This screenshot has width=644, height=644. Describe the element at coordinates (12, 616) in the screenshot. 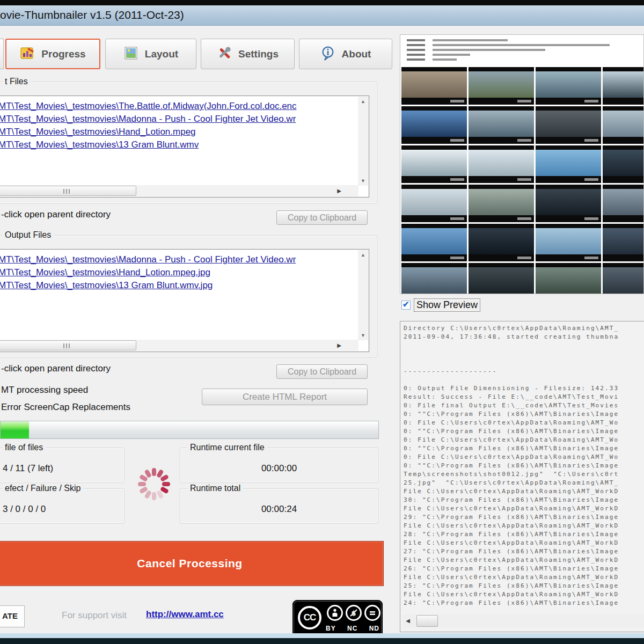

I see `donate-button: ATE` at that location.